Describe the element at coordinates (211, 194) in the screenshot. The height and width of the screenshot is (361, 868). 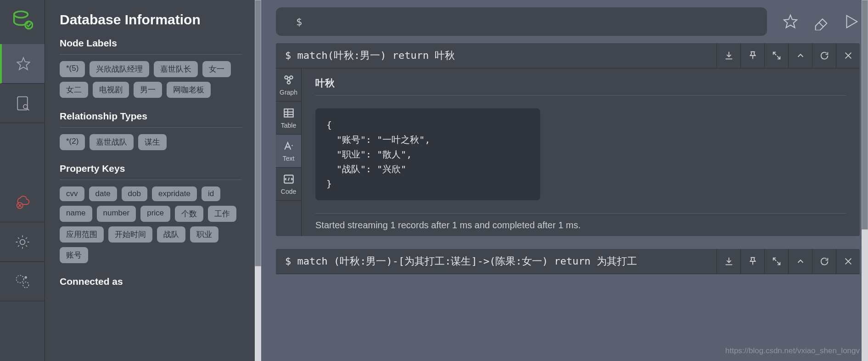
I see `chip-prop-key: id` at that location.